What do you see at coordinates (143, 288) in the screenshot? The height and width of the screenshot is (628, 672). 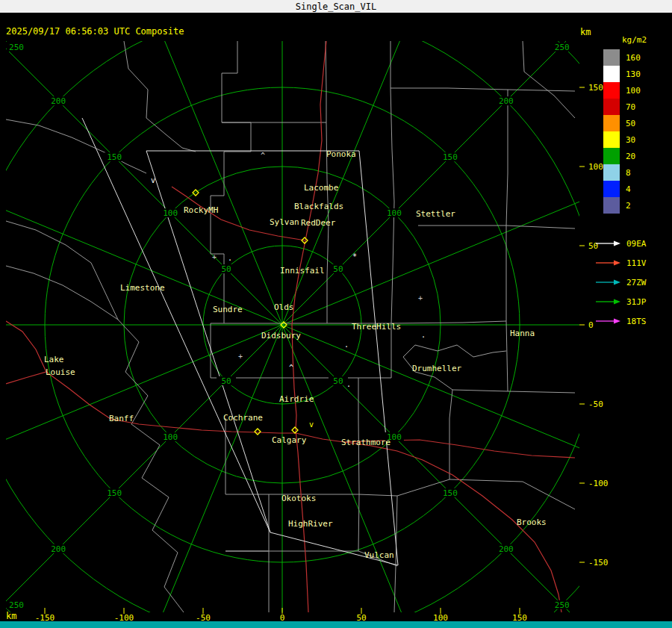 I see `city-label: Limestone` at bounding box center [143, 288].